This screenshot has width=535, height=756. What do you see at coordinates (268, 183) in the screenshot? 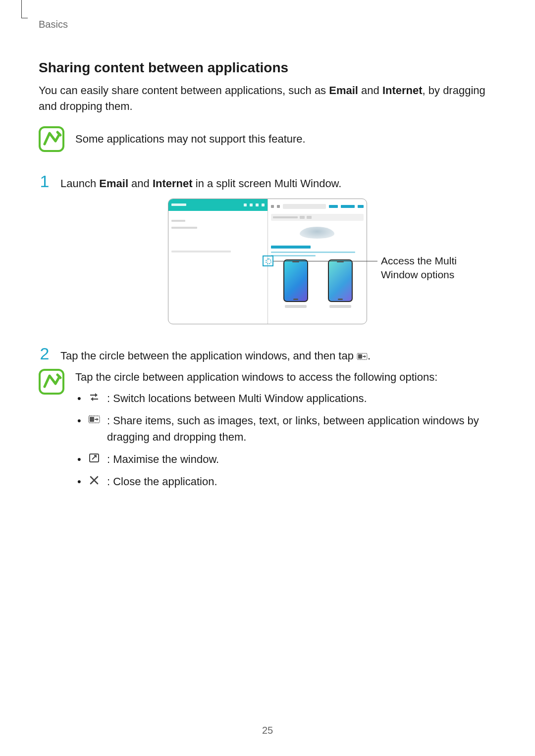
I see `step-1-post: in a split screen Multi Window.` at bounding box center [268, 183].